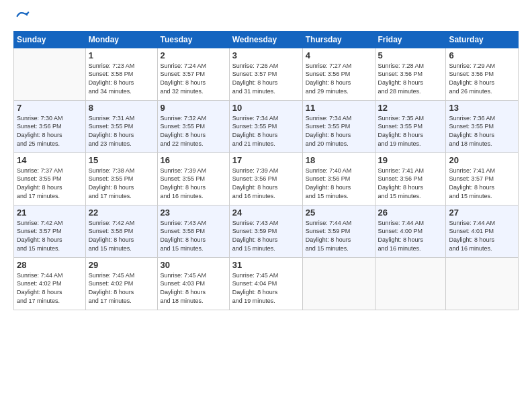  Describe the element at coordinates (193, 39) in the screenshot. I see `calendar-header-tuesday: Tuesday` at that location.